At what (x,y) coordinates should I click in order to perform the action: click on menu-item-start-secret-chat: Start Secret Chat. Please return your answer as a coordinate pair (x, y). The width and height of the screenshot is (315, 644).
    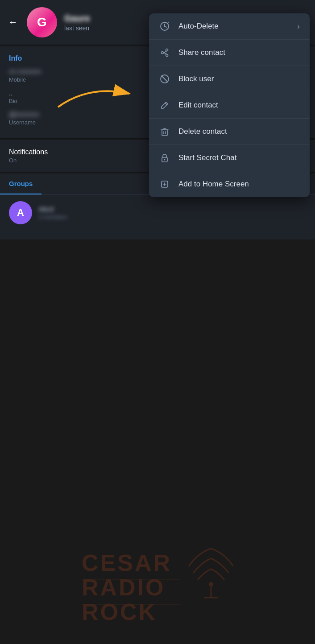
    Looking at the image, I should click on (229, 158).